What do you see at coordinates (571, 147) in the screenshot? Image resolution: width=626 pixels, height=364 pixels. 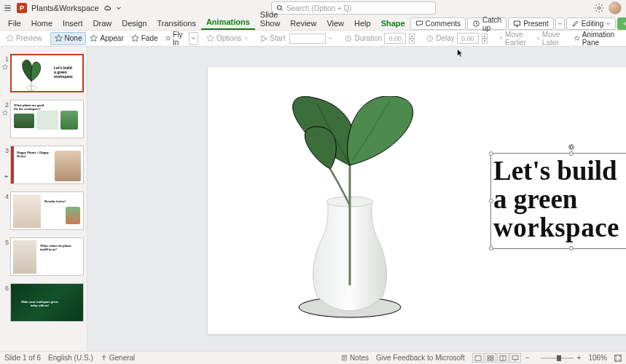 I see `rotate-handle` at bounding box center [571, 147].